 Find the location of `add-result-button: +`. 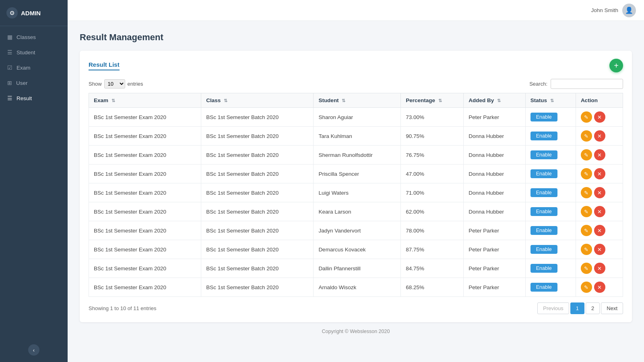

add-result-button: + is located at coordinates (616, 66).